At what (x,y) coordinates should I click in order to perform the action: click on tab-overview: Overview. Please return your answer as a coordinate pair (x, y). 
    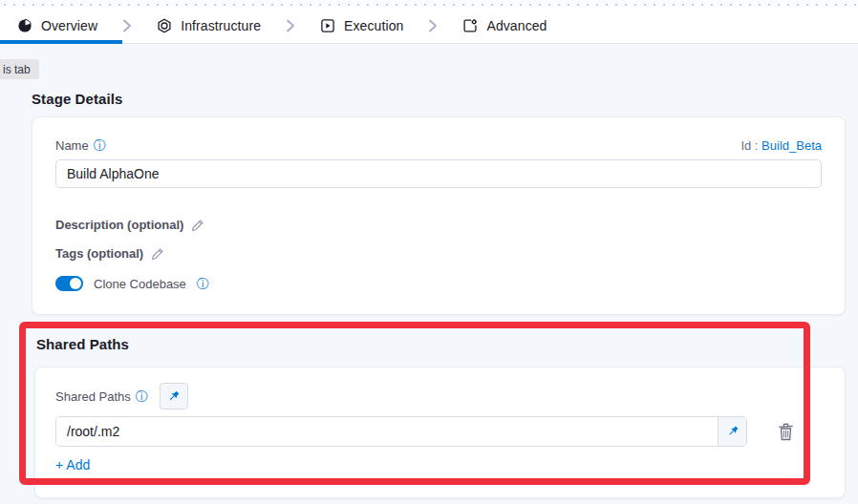
    Looking at the image, I should click on (57, 26).